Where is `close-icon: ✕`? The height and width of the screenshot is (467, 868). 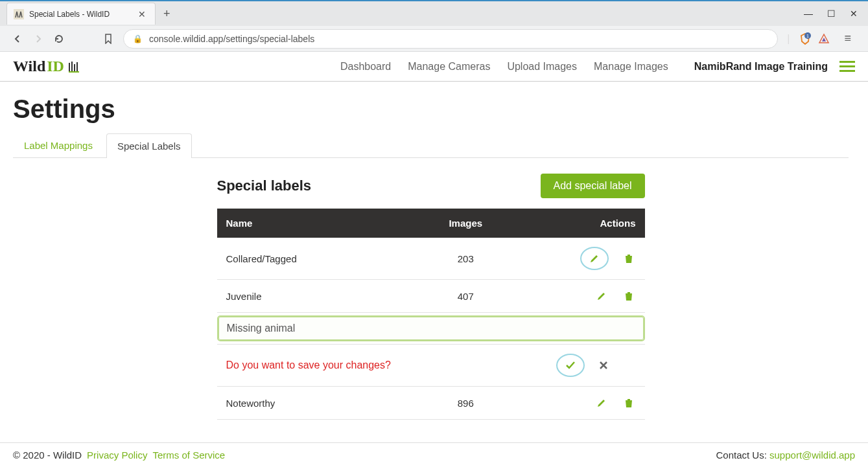
close-icon: ✕ is located at coordinates (142, 14).